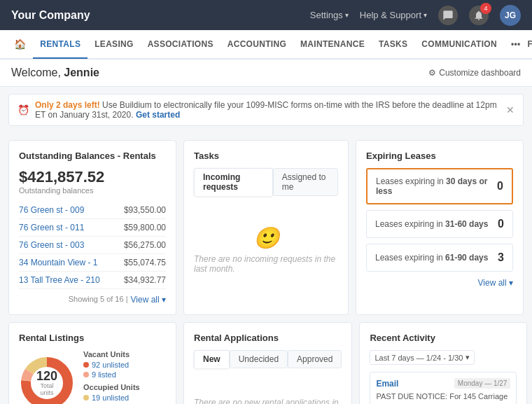 This screenshot has width=532, height=404. What do you see at coordinates (181, 45) in the screenshot?
I see `nav-item-associations: ASSOCIATIONS` at bounding box center [181, 45].